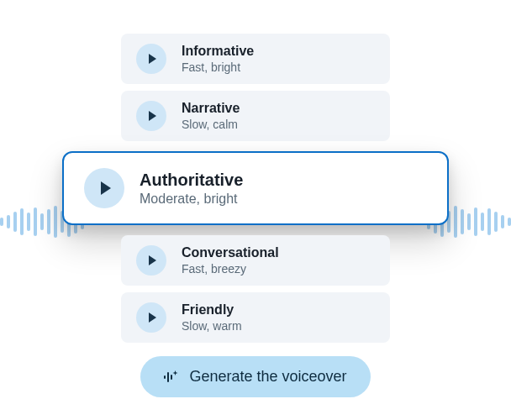 This screenshot has height=420, width=511. Describe the element at coordinates (267, 376) in the screenshot. I see `generate-label: Generate the voiceover` at that location.